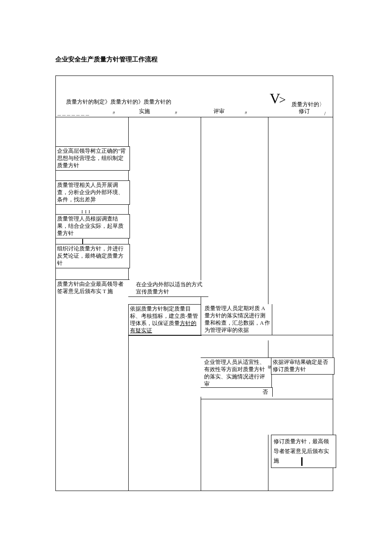 The image size is (392, 555). What do you see at coordinates (282, 100) in the screenshot?
I see `glyph-angle: >` at bounding box center [282, 100].